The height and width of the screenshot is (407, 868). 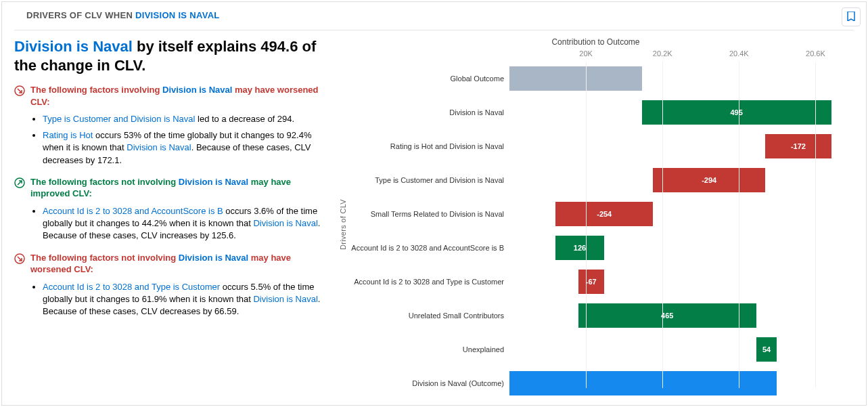 I want to click on title-prefix: DRIVERS OF CLV WHEN, so click(x=81, y=15).